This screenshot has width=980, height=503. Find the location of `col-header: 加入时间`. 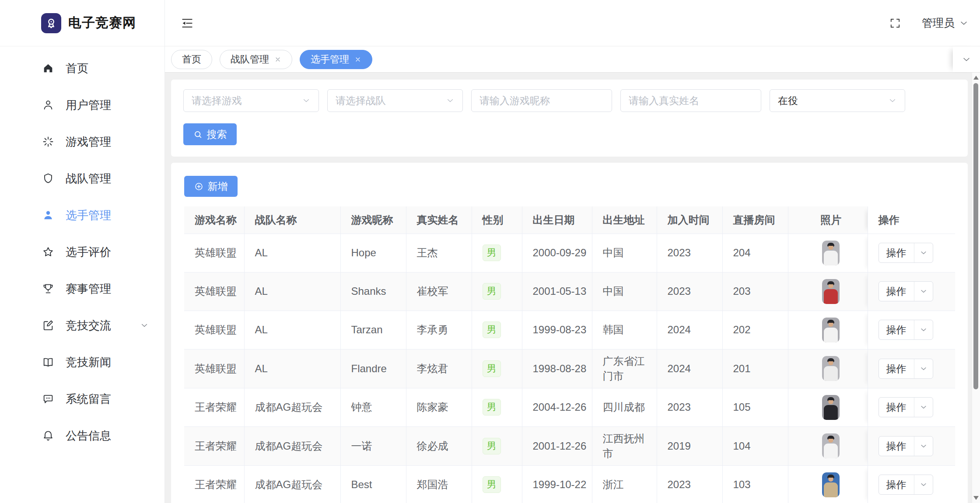

col-header: 加入时间 is located at coordinates (690, 220).